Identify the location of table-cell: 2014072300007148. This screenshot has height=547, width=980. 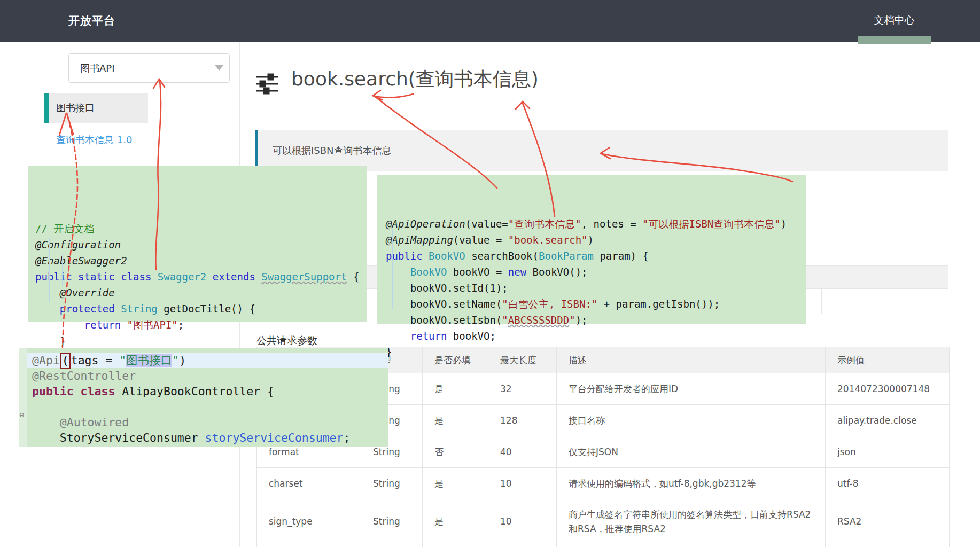
(887, 389).